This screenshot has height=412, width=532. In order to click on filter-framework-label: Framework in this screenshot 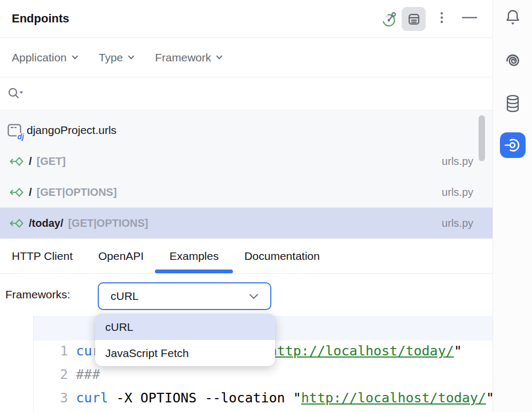, I will do `click(183, 58)`.